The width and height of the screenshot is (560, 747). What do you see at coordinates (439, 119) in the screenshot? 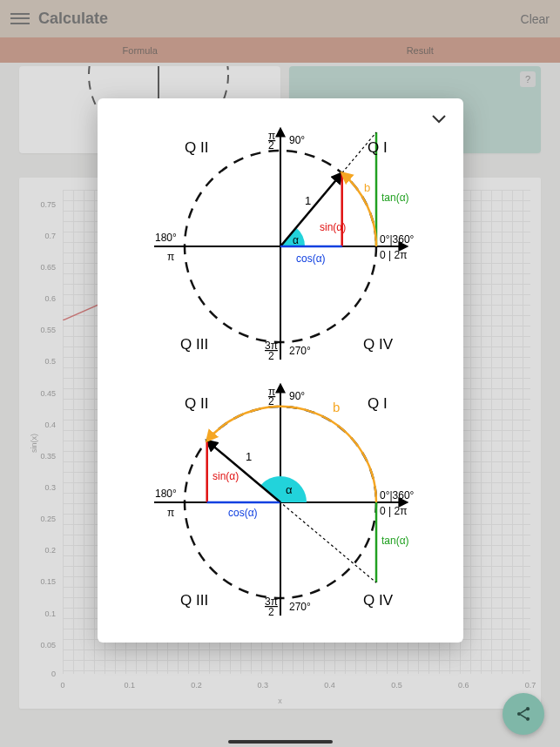
I see `close-button` at bounding box center [439, 119].